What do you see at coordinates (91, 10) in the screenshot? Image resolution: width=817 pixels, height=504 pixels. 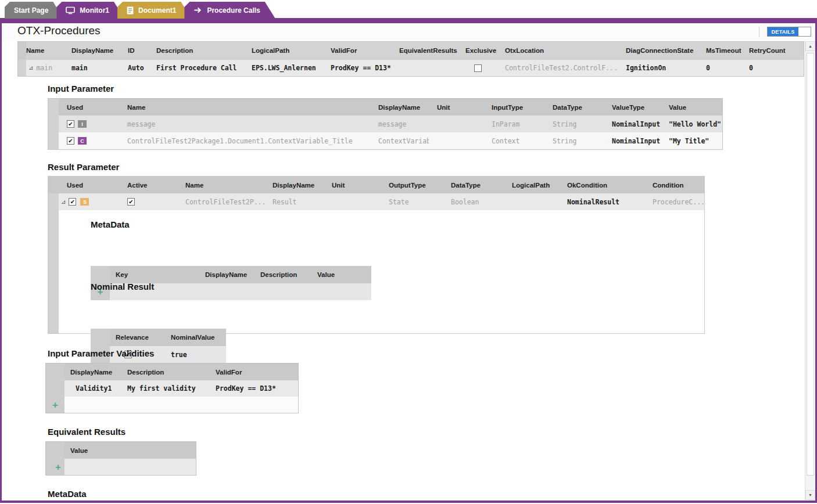 I see `tab-monitor1: Monitor1` at bounding box center [91, 10].